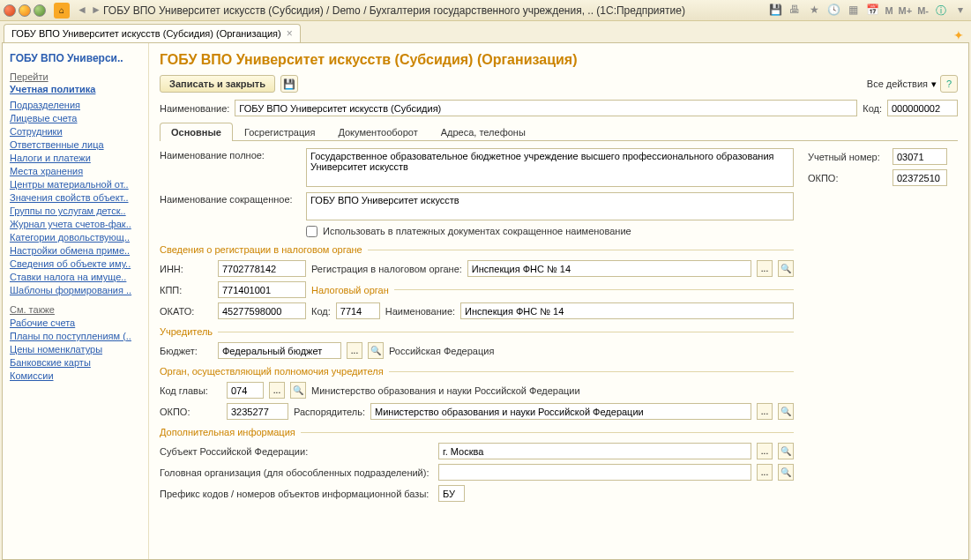  What do you see at coordinates (786, 411) in the screenshot?
I see `rasp-search-button: 🔍` at bounding box center [786, 411].